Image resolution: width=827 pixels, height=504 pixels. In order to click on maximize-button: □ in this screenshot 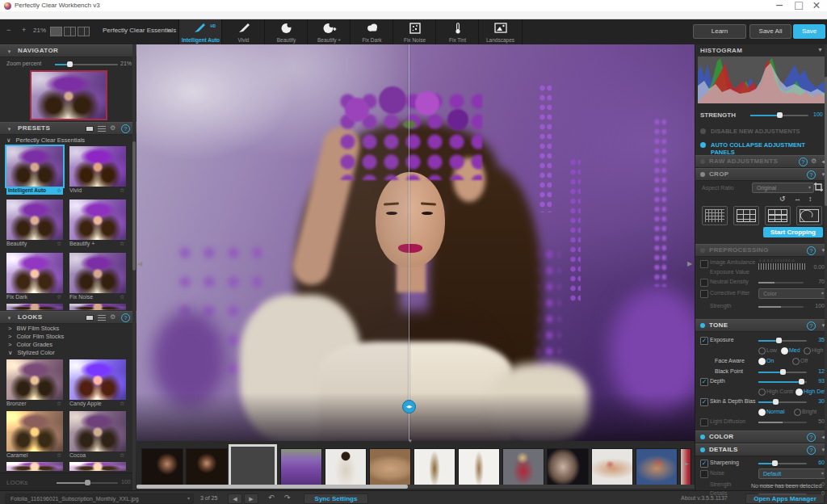, I will do `click(799, 5)`.